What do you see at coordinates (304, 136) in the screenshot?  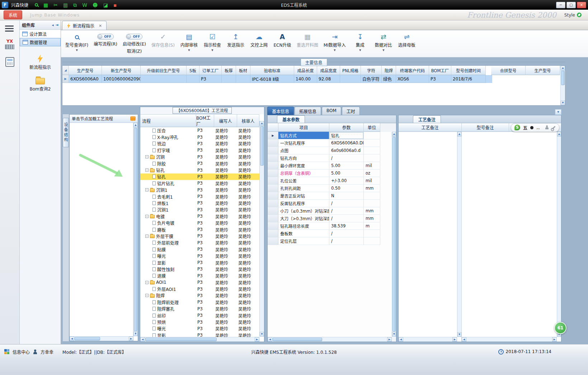 I see `param-item: 钻孔方式` at bounding box center [304, 136].